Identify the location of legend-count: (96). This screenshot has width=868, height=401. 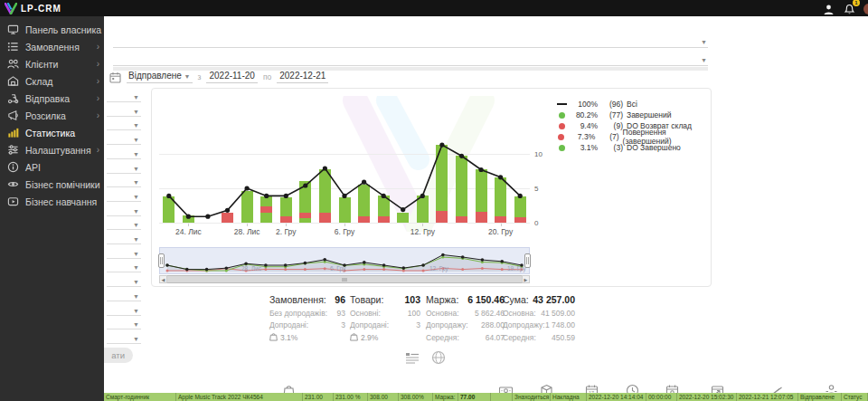
(612, 104).